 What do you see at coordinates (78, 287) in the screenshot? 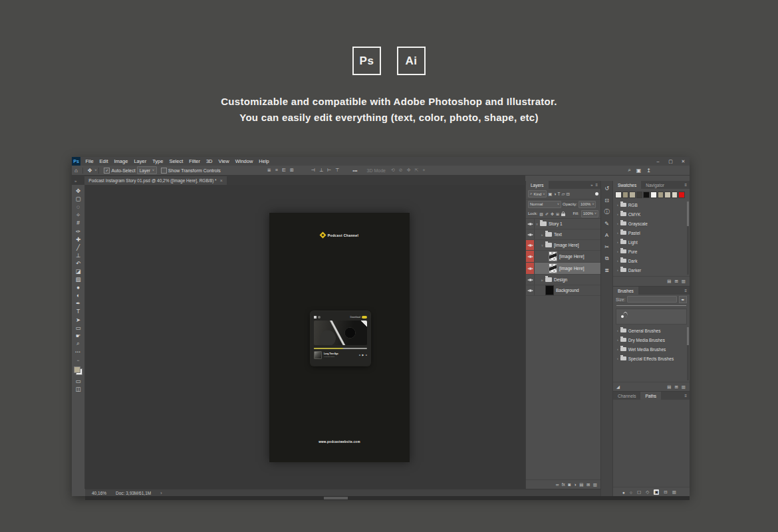
I see `blur-tool: ●` at bounding box center [78, 287].